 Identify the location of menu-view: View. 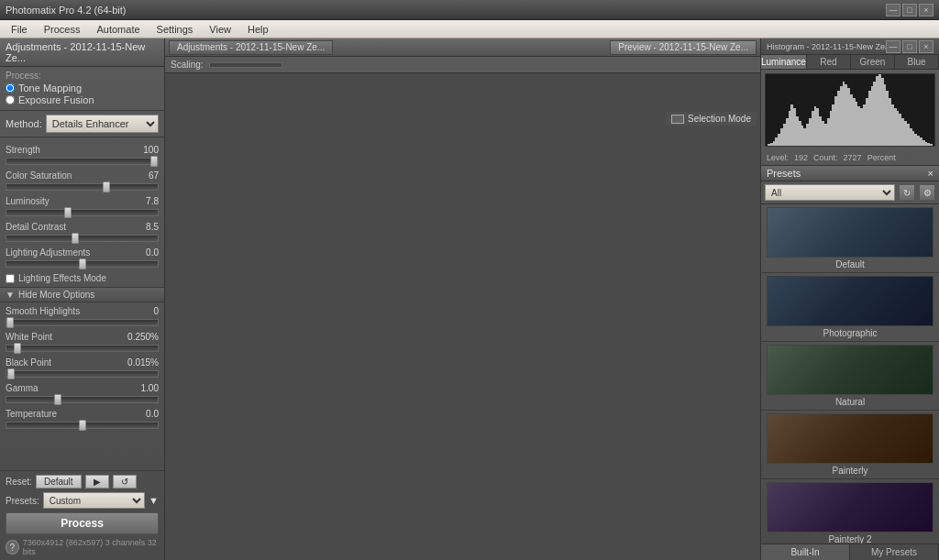
(220, 29).